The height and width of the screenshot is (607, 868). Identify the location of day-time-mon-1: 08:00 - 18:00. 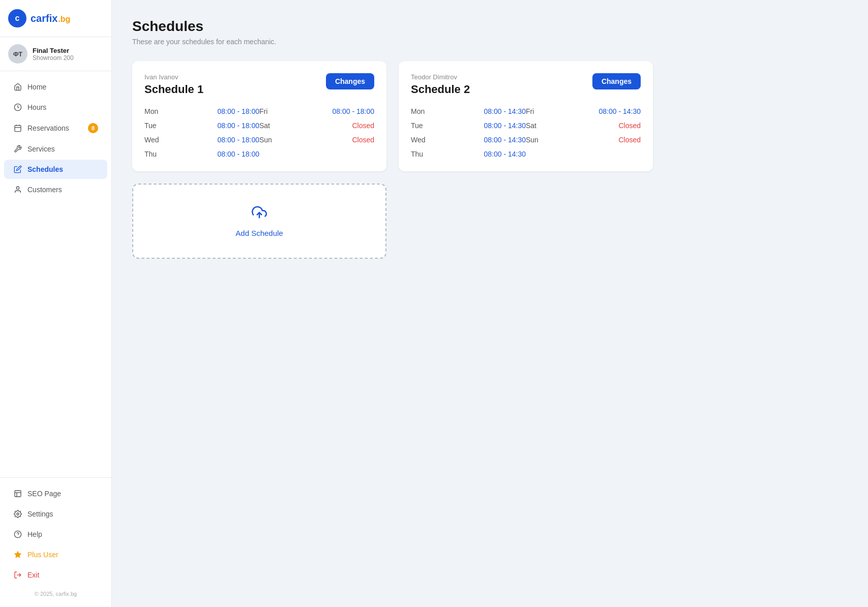
(238, 111).